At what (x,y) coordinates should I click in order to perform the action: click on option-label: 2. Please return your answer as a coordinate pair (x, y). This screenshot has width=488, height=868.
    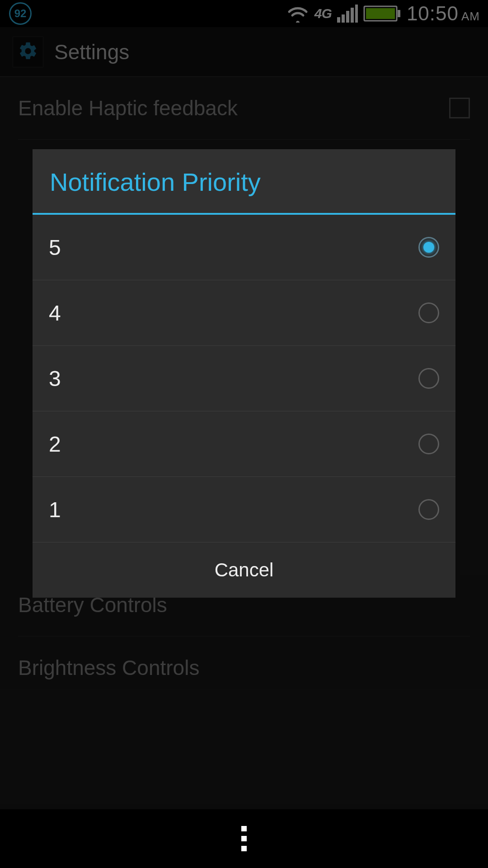
    Looking at the image, I should click on (55, 444).